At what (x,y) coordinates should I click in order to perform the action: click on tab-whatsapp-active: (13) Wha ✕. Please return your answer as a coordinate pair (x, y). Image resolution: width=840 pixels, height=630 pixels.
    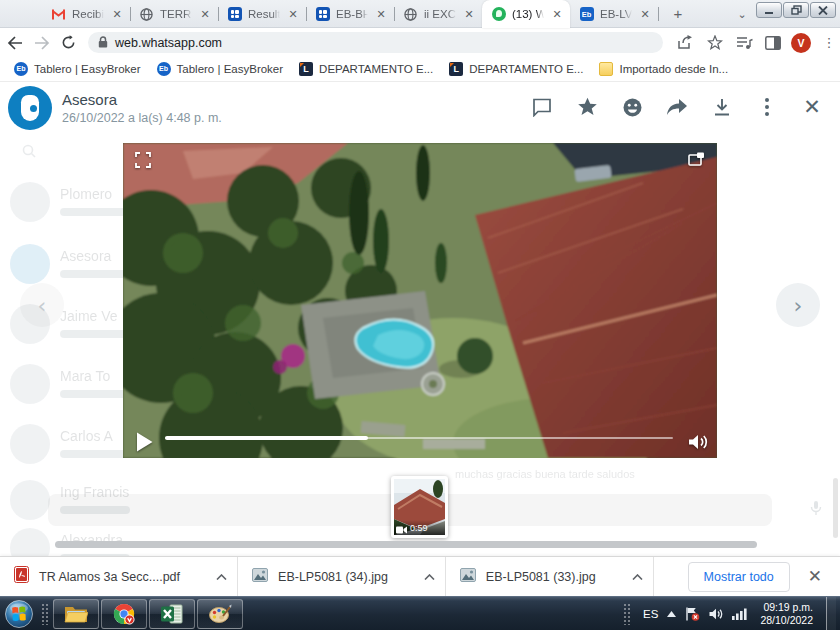
    Looking at the image, I should click on (526, 14).